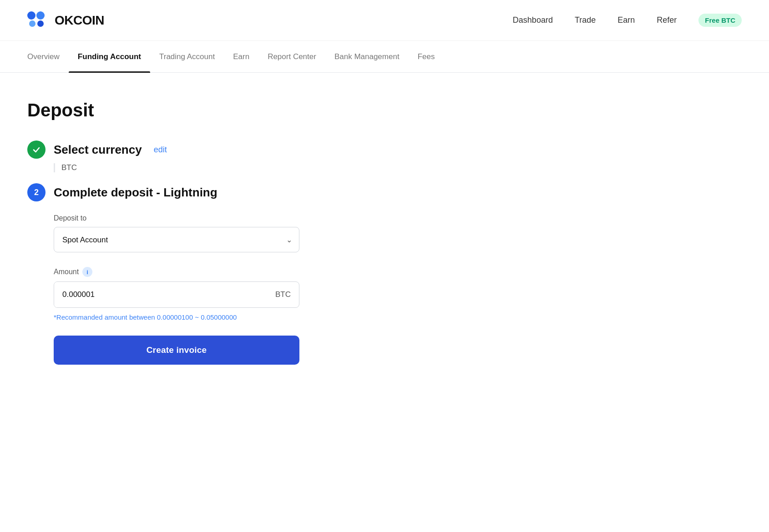  What do you see at coordinates (48, 57) in the screenshot?
I see `subnav-overview: Overview` at bounding box center [48, 57].